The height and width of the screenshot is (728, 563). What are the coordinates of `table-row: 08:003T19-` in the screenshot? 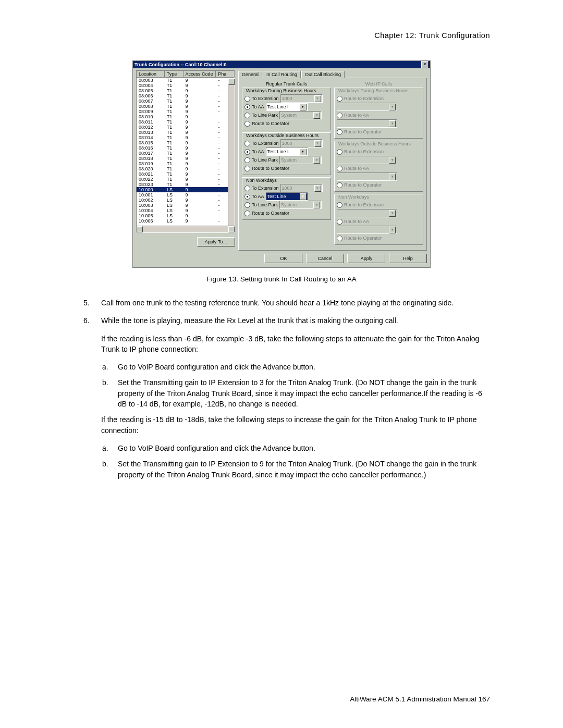 It's located at (186, 80).